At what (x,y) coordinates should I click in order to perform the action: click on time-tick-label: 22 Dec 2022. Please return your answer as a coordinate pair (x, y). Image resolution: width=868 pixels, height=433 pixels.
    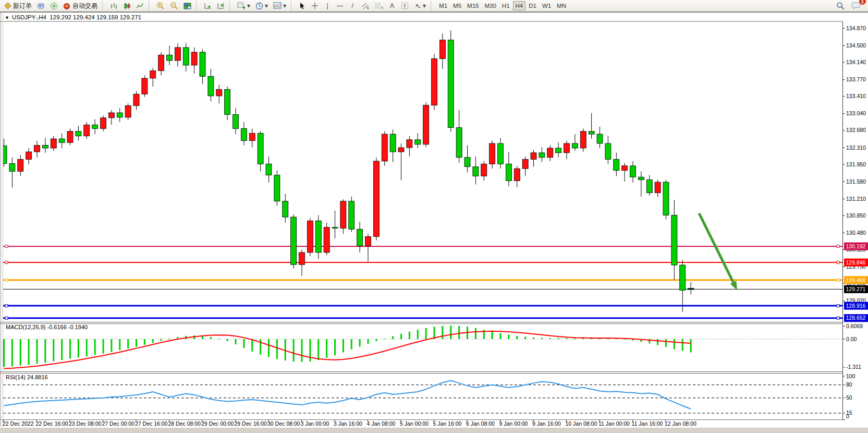
    Looking at the image, I should click on (18, 424).